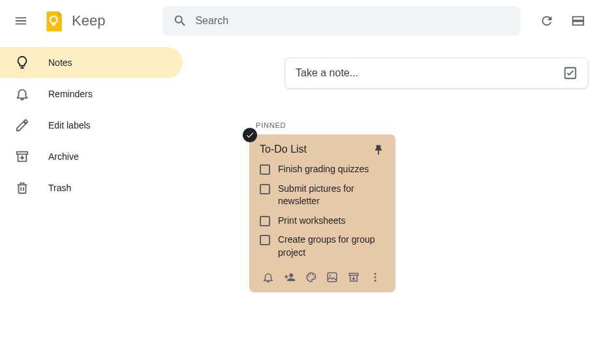  What do you see at coordinates (283, 149) in the screenshot?
I see `note-title: To-Do List` at bounding box center [283, 149].